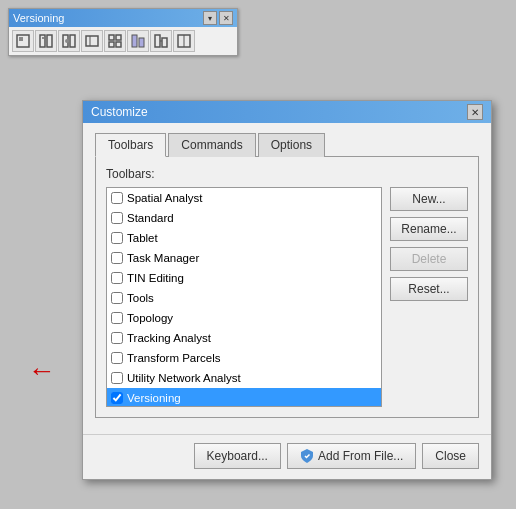 The image size is (516, 509). I want to click on dialog-close-btn: ✕, so click(475, 112).